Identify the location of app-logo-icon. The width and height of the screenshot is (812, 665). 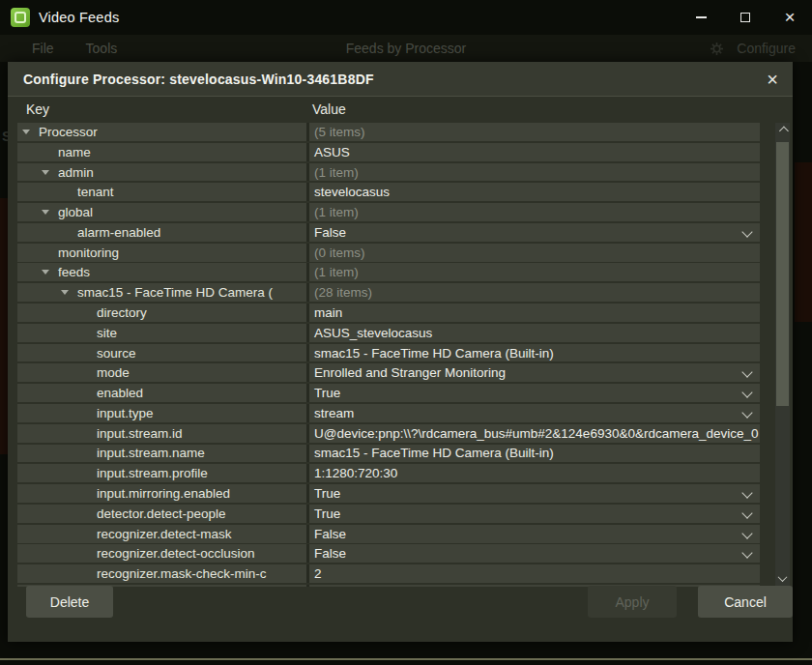
(20, 17).